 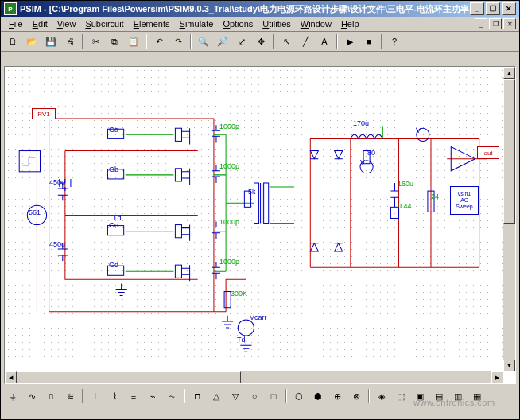 What do you see at coordinates (216, 396) in the screenshot?
I see `tb2-diode-icon: △` at bounding box center [216, 396].